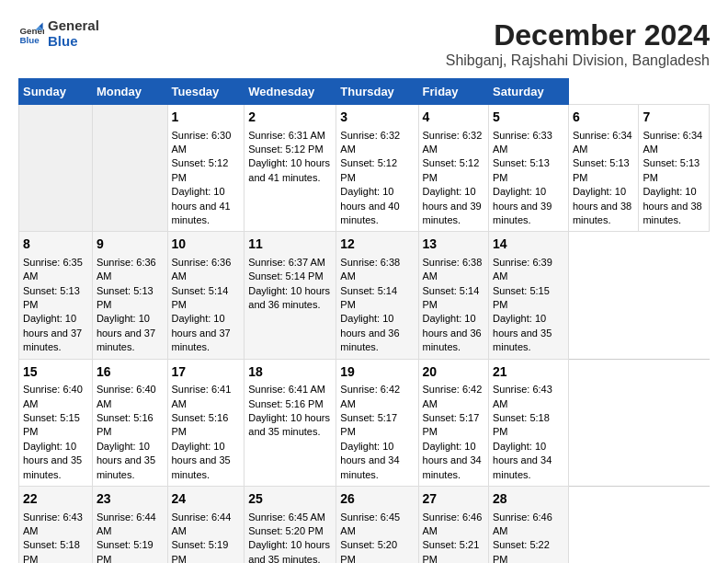 Image resolution: width=728 pixels, height=563 pixels. I want to click on daylight-text: Daylight: 10 hours and 39 minutes., so click(522, 206).